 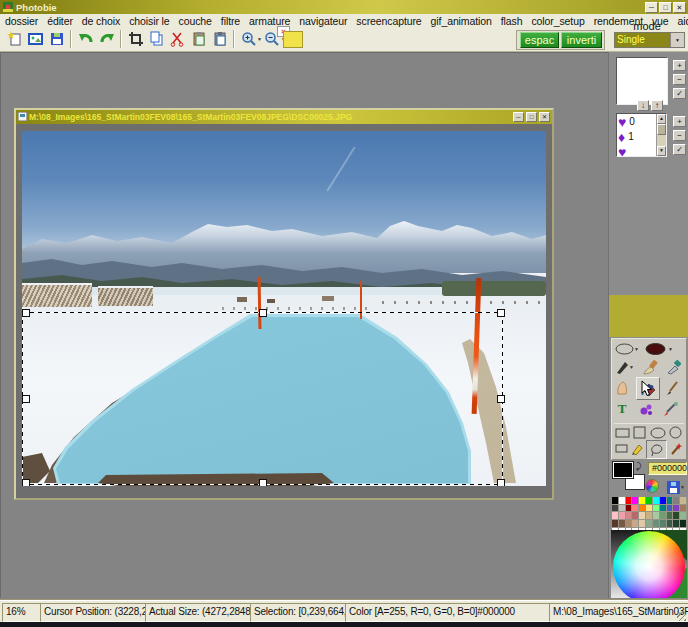 I want to click on doc-close-button: ✕, so click(x=544, y=117).